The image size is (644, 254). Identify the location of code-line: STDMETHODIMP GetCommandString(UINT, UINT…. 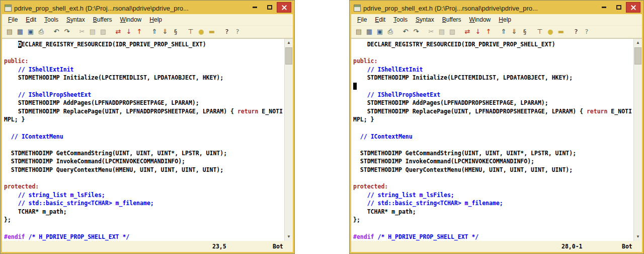
(144, 153).